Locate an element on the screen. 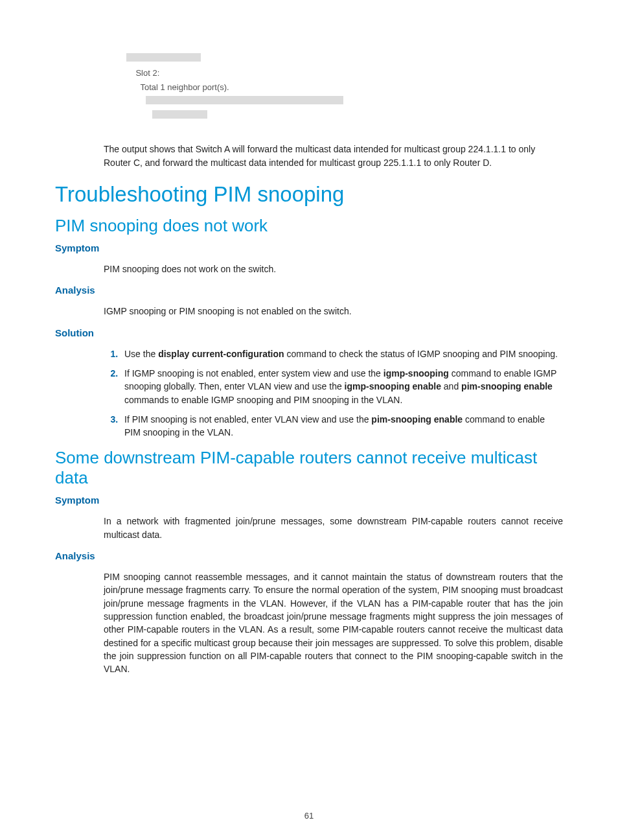  cli-output-block: Slot 2: Total 1 neighbor port(s). is located at coordinates (345, 88).